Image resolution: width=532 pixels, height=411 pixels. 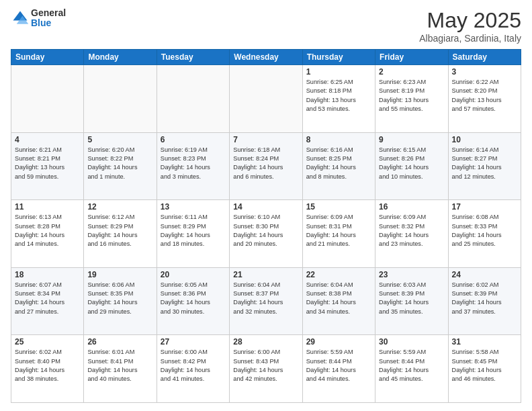 I want to click on day-info: Sunrise: 6:23 AM Sunset: 8:19 PM Dayligh…, so click(x=411, y=95).